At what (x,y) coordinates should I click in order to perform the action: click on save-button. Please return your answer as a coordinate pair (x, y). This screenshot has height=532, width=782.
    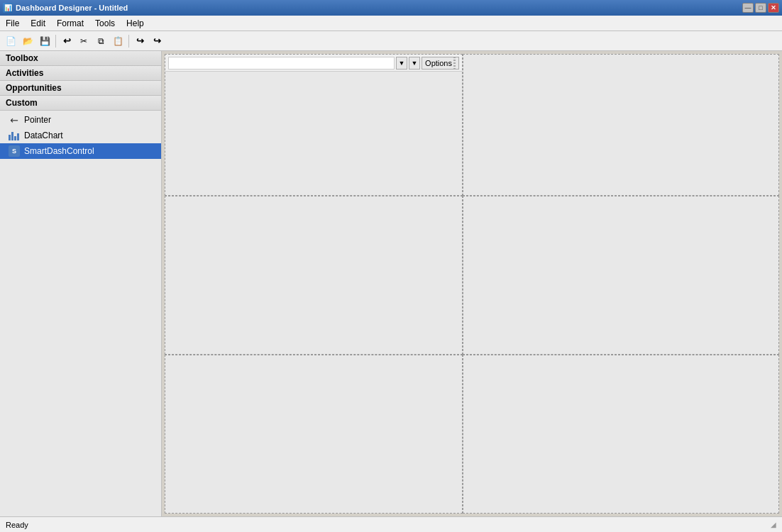
    Looking at the image, I should click on (45, 41).